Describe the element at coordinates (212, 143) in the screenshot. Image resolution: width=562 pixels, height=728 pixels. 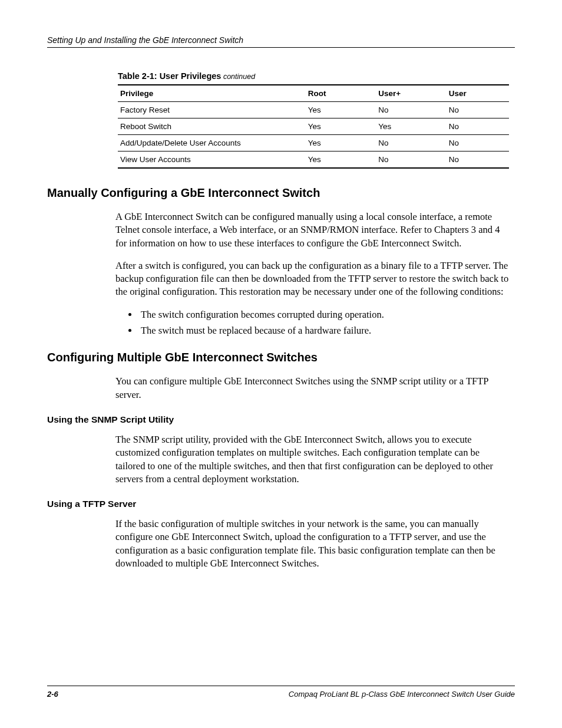
I see `cell-privilege: Add/Update/Delete User Accounts` at that location.